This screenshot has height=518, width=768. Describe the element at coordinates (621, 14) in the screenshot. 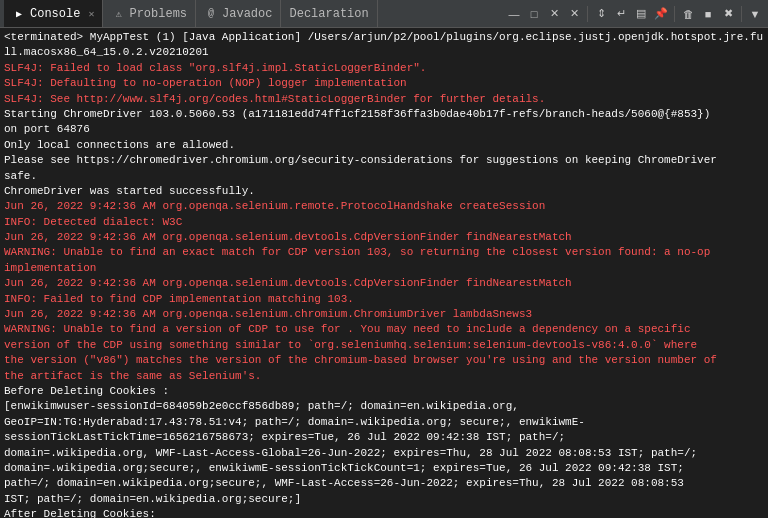

I see `word-wrap-button: ↵` at that location.